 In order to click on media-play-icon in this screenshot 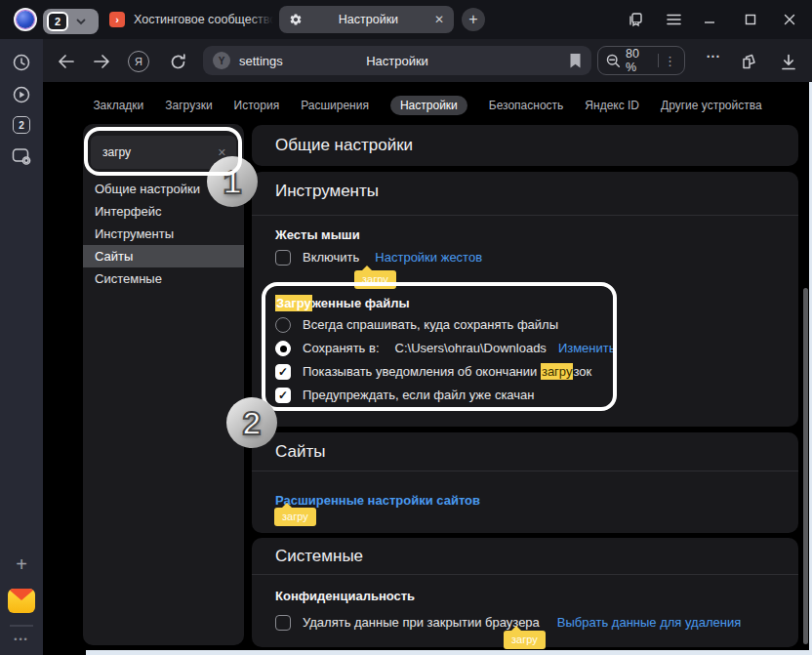, I will do `click(21, 95)`.